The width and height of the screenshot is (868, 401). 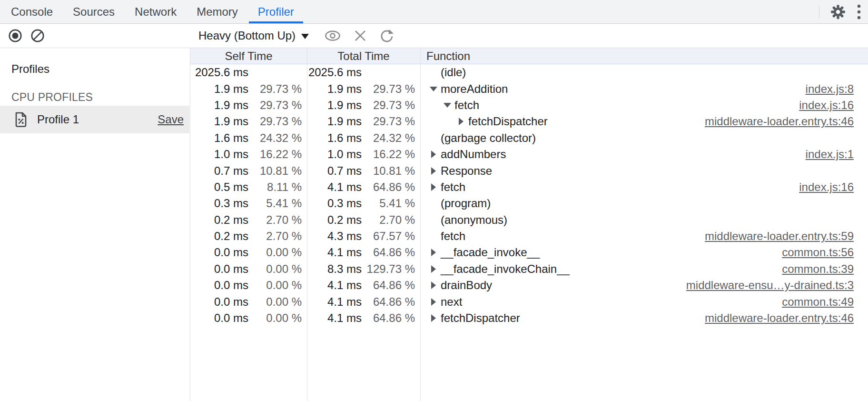 What do you see at coordinates (388, 138) in the screenshot?
I see `total-time-pct: 24.32 %` at bounding box center [388, 138].